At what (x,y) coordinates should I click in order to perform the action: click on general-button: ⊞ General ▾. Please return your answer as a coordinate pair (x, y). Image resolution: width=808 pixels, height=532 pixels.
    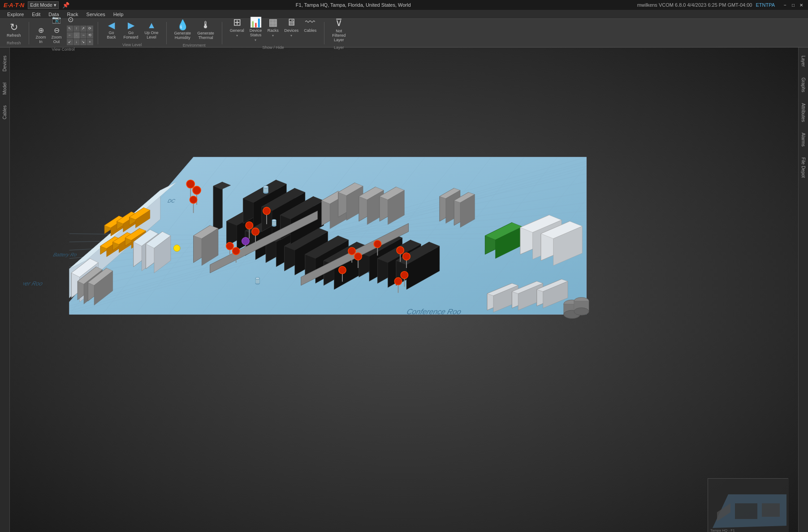
    Looking at the image, I should click on (237, 30).